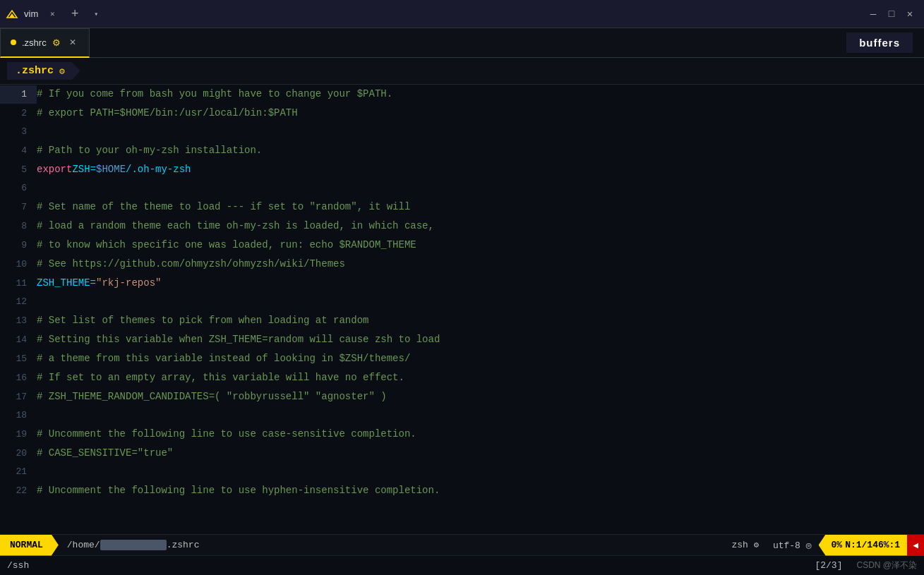 The image size is (924, 575). What do you see at coordinates (227, 245) in the screenshot?
I see `token: # to know which specific one was loaded,…` at bounding box center [227, 245].